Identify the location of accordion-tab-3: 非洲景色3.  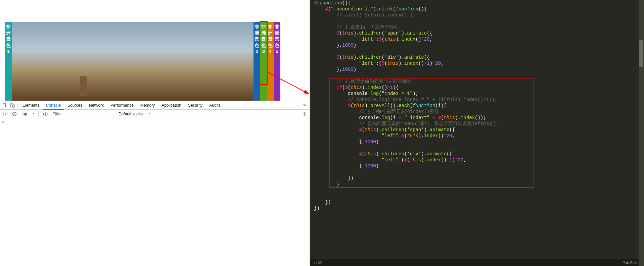
(264, 61).